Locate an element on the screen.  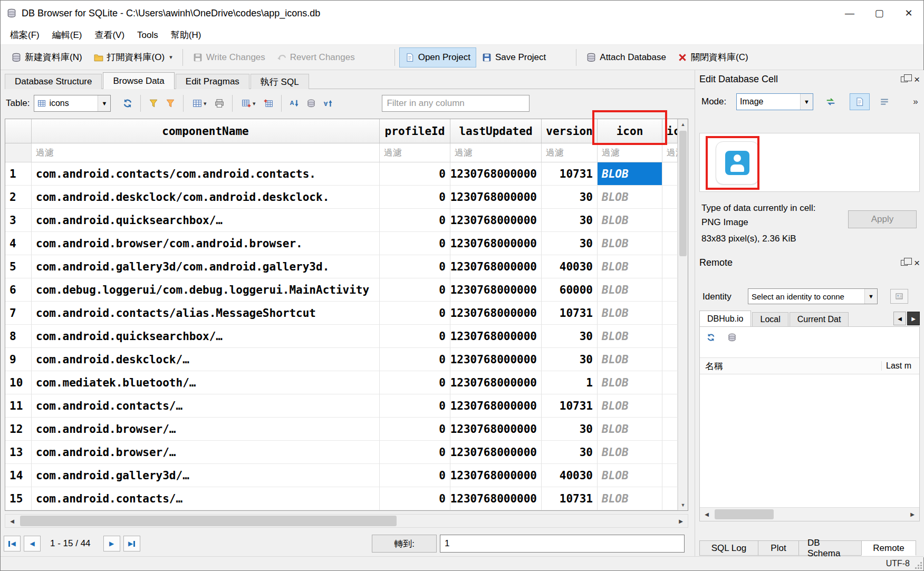
sort-descending-button is located at coordinates (328, 103).